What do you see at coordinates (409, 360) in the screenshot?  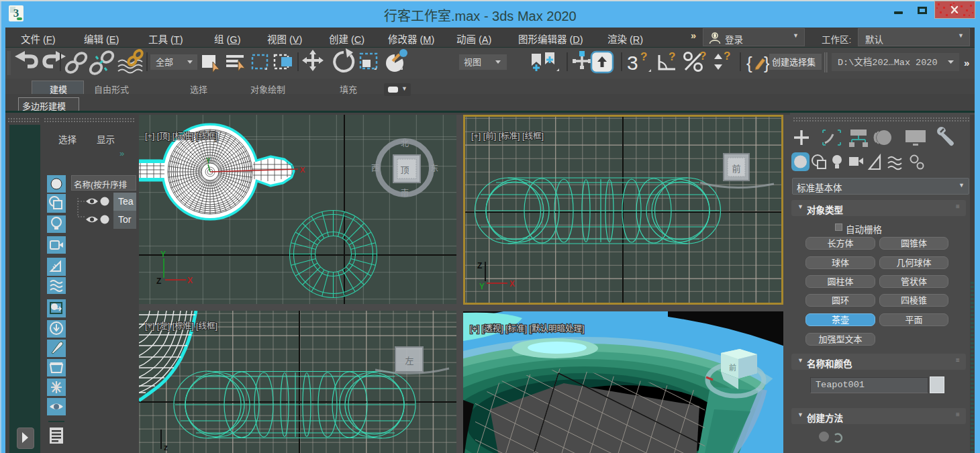 I see `svg-text: 左` at bounding box center [409, 360].